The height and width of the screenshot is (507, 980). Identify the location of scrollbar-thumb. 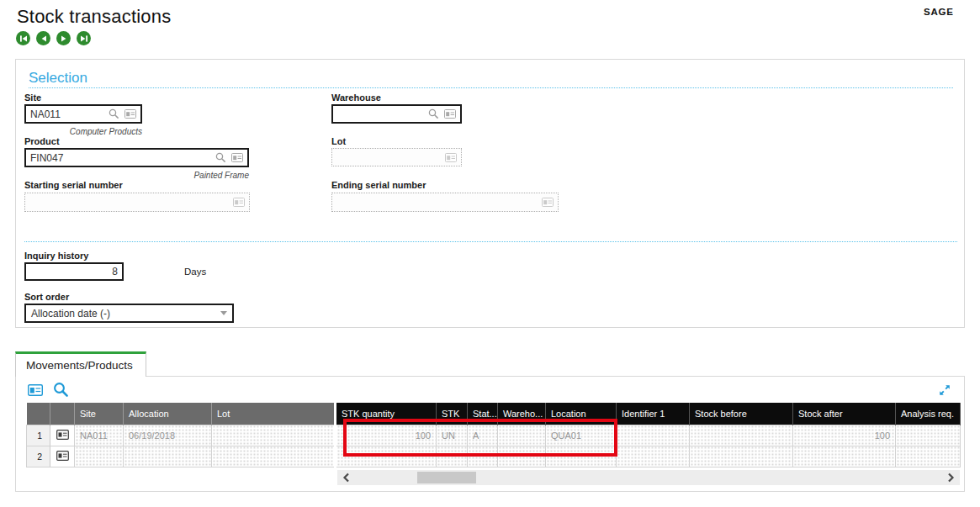
(447, 478).